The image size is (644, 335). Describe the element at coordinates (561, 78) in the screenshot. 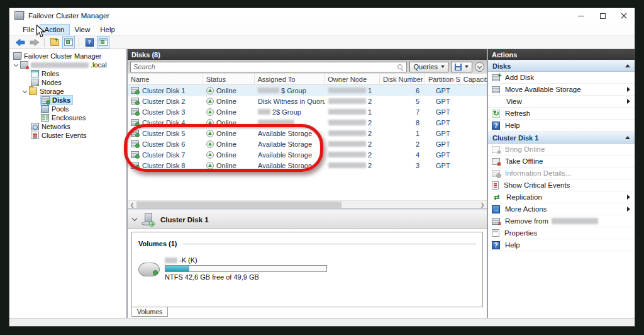

I see `action-add-disk: Add Disk` at that location.